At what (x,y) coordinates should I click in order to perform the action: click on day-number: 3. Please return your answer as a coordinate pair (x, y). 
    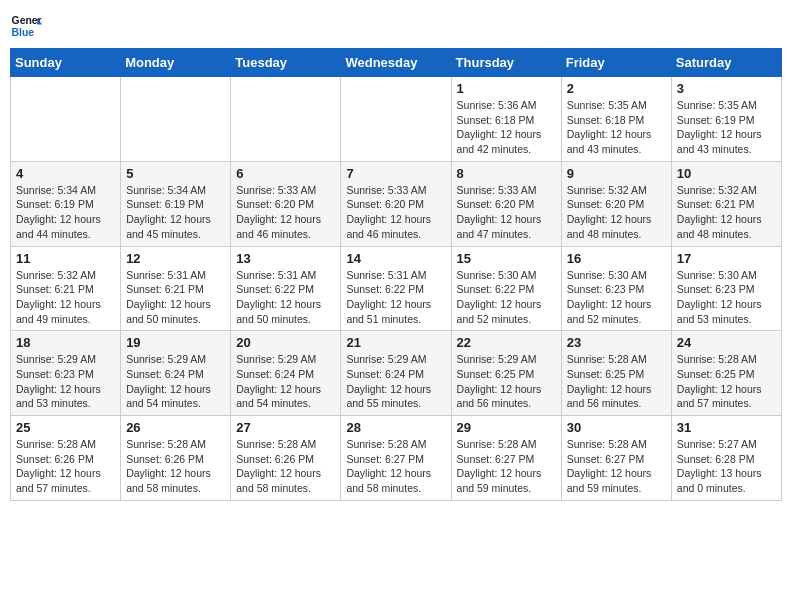
    Looking at the image, I should click on (726, 88).